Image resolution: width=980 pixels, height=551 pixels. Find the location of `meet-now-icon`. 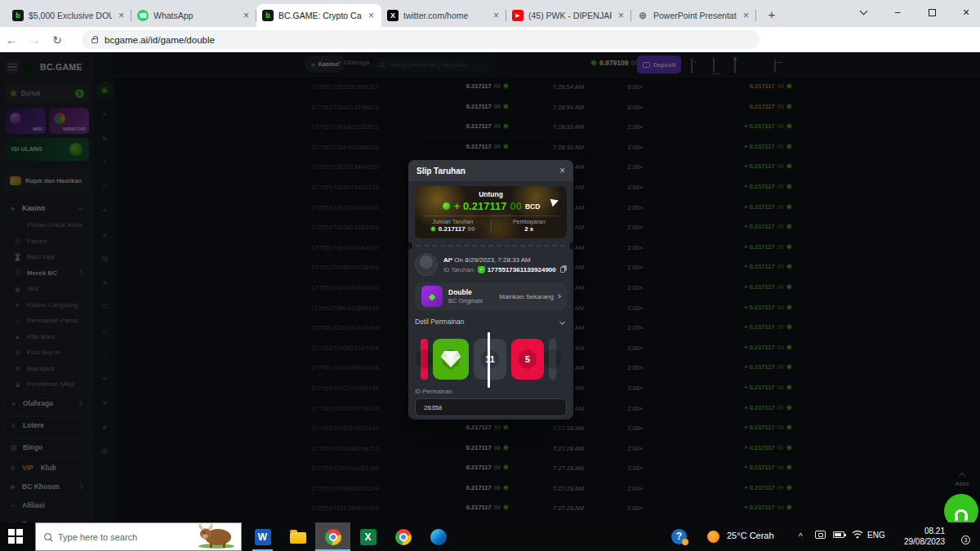

meet-now-icon is located at coordinates (820, 535).